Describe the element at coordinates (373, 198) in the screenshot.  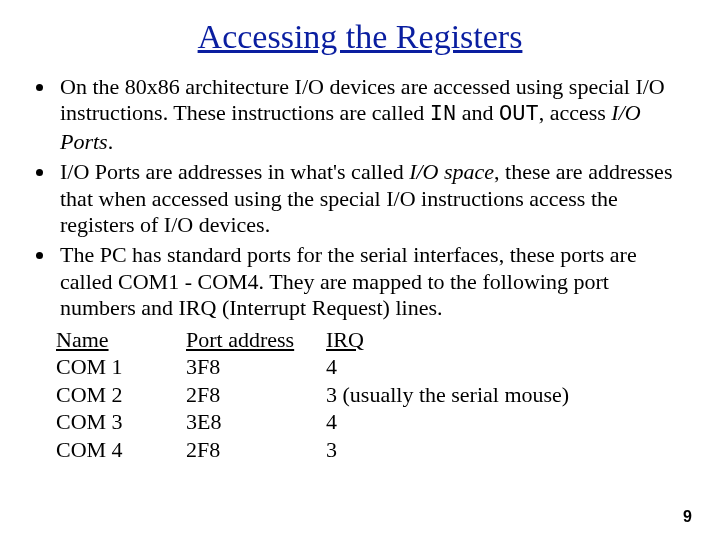
I see `bullet-2: I/O Ports are addresses in what's called…` at that location.